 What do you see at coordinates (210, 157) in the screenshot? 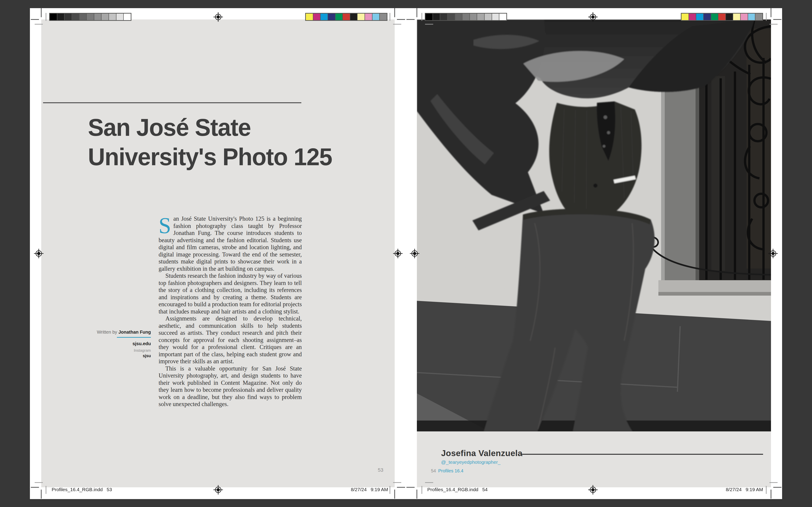
I see `title-line-2: University's Photo 125` at bounding box center [210, 157].